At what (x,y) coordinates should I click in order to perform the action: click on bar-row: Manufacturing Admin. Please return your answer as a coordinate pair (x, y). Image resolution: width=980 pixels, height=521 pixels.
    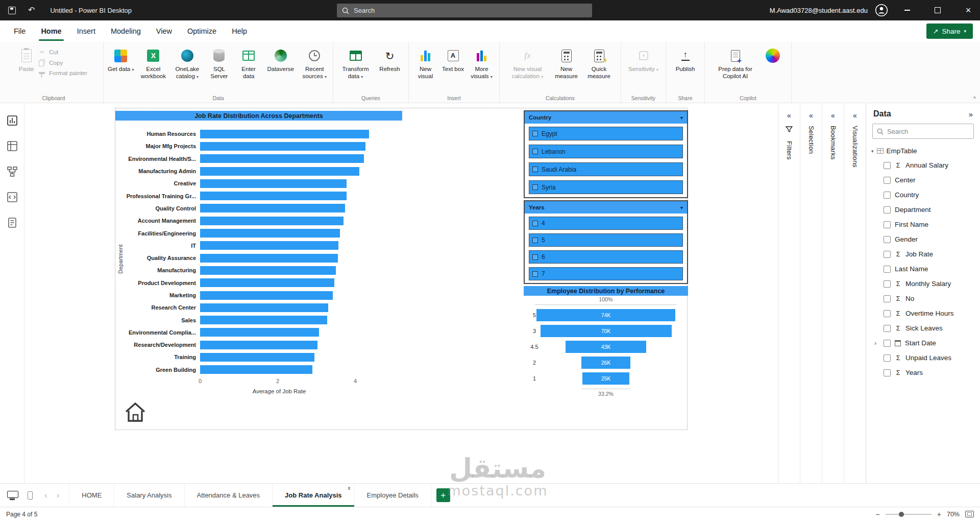
    Looking at the image, I should click on (254, 171).